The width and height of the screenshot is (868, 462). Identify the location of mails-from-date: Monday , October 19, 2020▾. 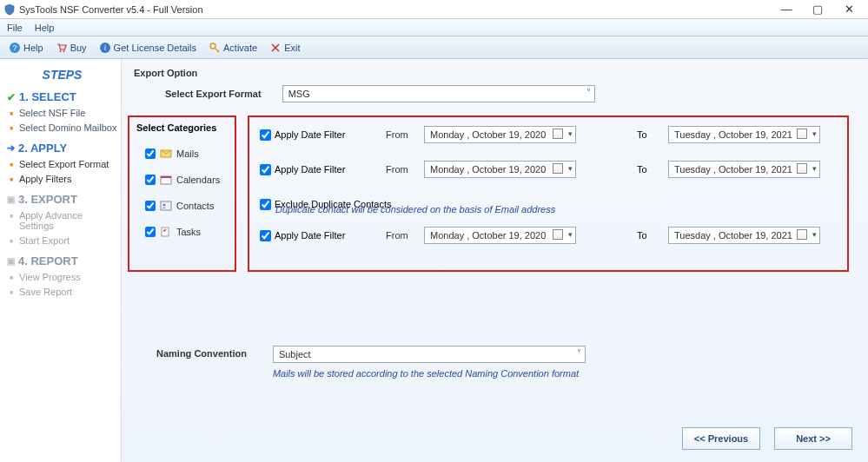
(500, 135).